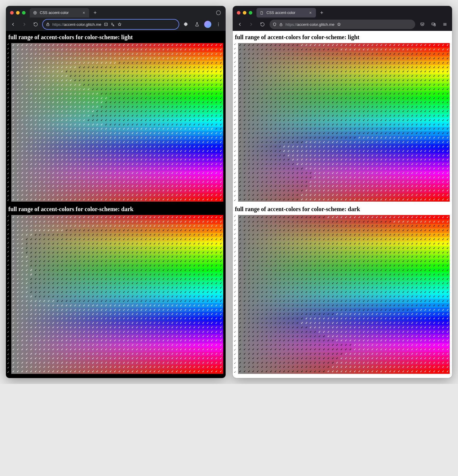 This screenshot has height=476, width=458. Describe the element at coordinates (113, 24) in the screenshot. I see `translate-icon` at that location.